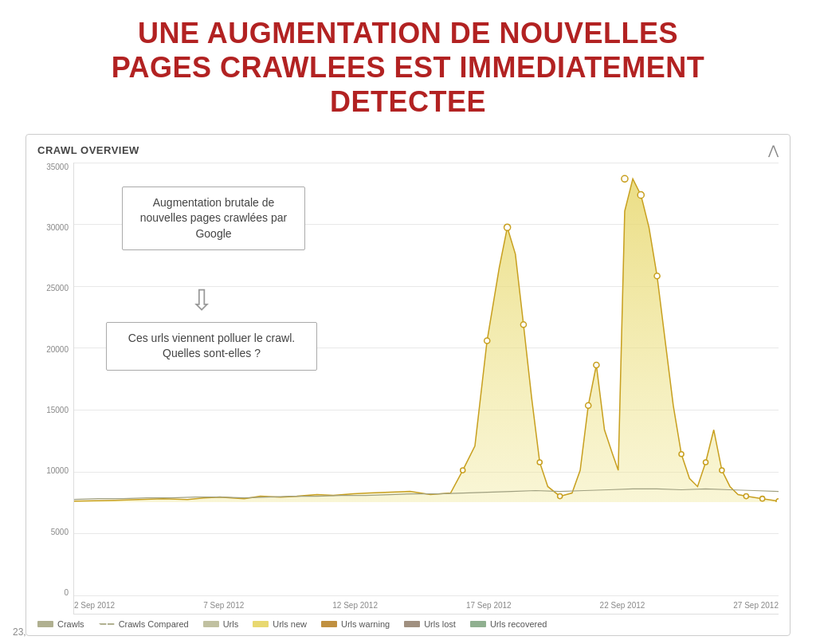 This screenshot has width=816, height=644. I want to click on x-axis-labels: 2 Sep 2012 7 Sep 2012 12 Sep 2012 17 Sep…, so click(426, 605).